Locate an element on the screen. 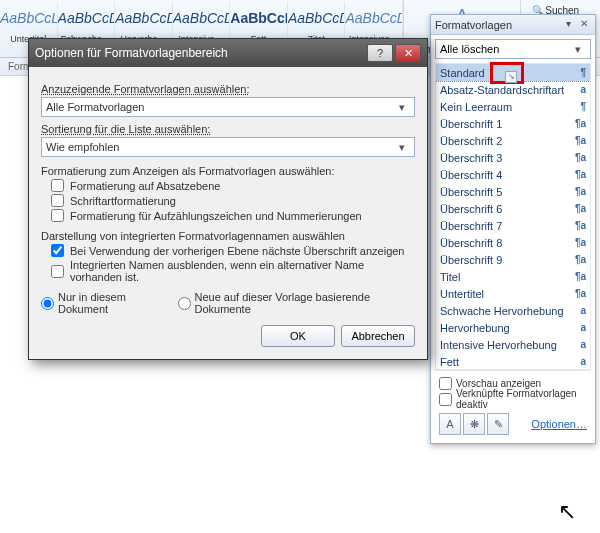 The image size is (600, 533). sort-label: Sortierung für die Liste auswählen: is located at coordinates (228, 129).